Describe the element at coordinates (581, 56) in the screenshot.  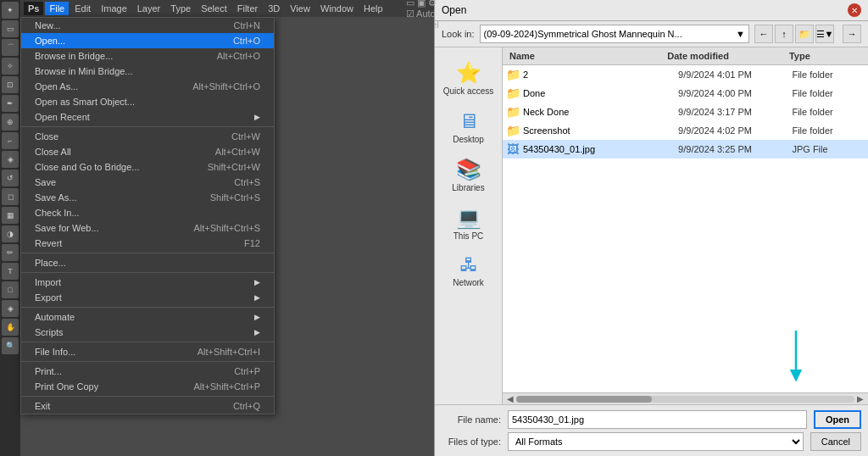
I see `col-name: Name` at that location.